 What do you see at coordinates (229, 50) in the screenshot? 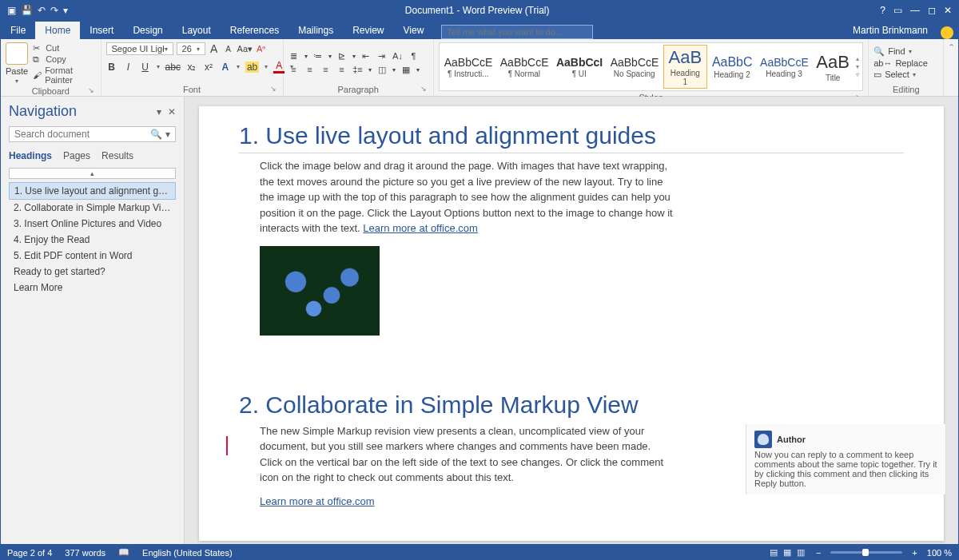
I see `shrink-font-icon: A` at bounding box center [229, 50].